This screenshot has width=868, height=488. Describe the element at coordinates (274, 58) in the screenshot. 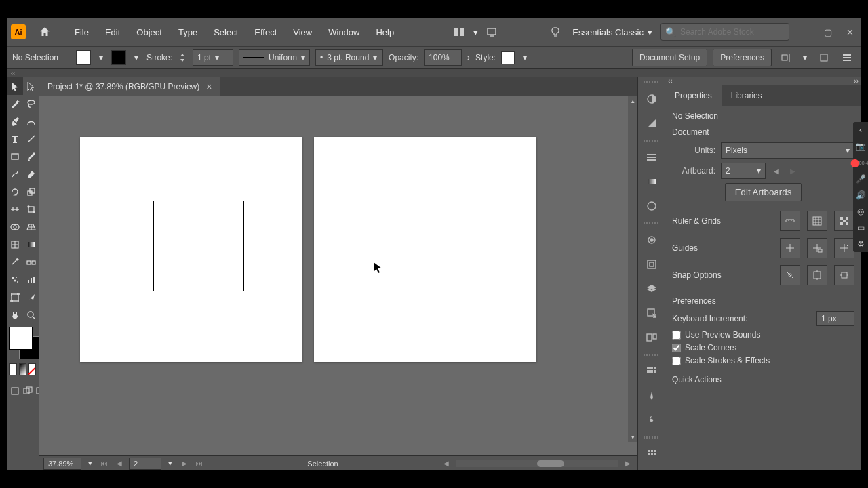

I see `stroke-profile-field: Uniform▾` at that location.